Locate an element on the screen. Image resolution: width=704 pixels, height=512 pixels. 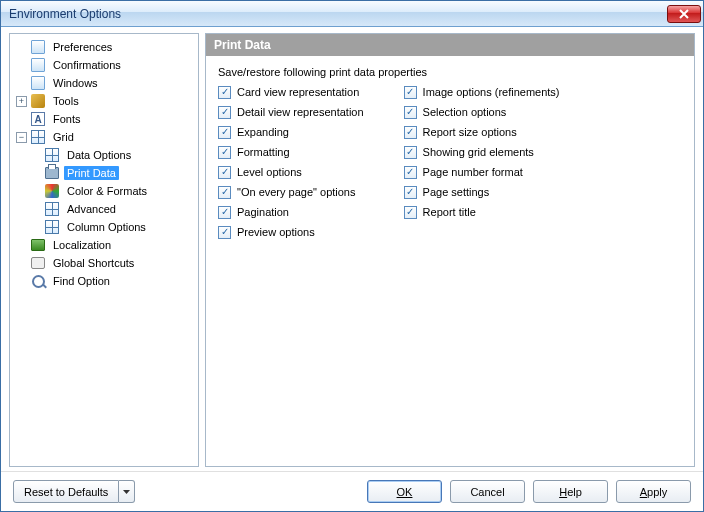
checkbox-column-left: ✓Card view representation✓Detail view re… is located at coordinates (291, 162).